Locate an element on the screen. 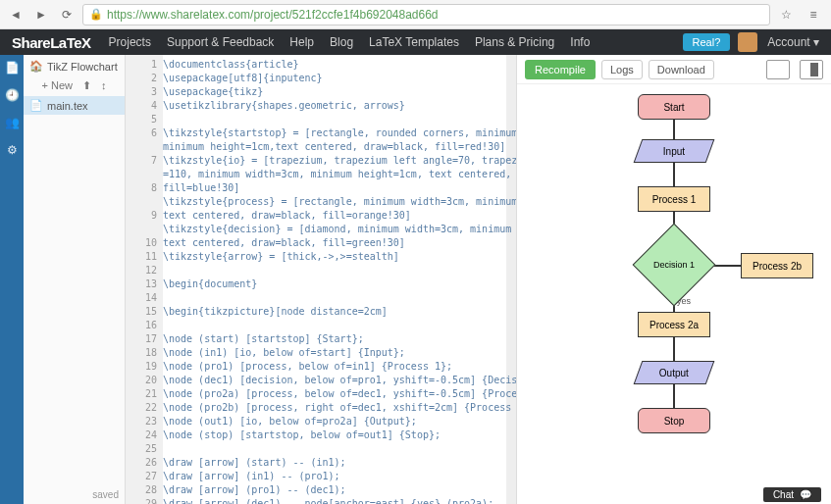 Image resolution: width=831 pixels, height=504 pixels. menu-button: ≡ is located at coordinates (813, 15).